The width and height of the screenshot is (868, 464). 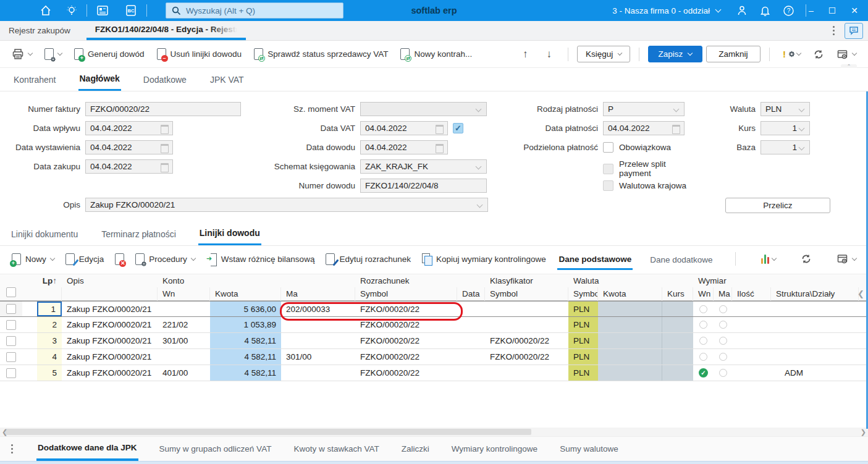 I want to click on col-wym-ma: Ma, so click(x=723, y=294).